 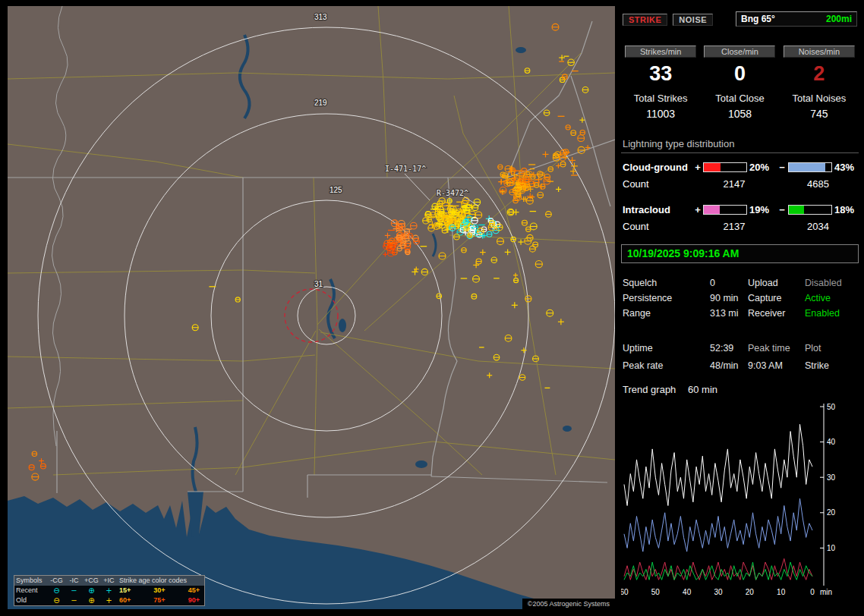 What do you see at coordinates (739, 390) in the screenshot?
I see `trend-header: Trend graph 60 min` at bounding box center [739, 390].